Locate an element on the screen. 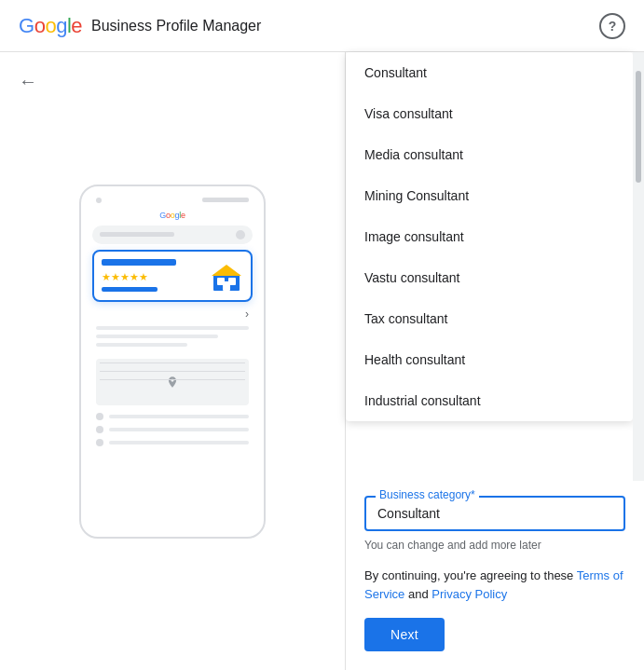  dropdown-item-health-consultant: Health consultant is located at coordinates (489, 360).